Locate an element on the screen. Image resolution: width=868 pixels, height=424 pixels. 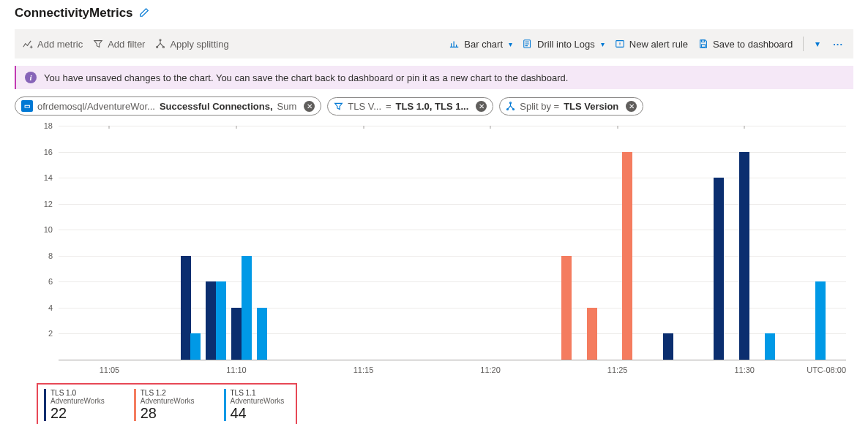
y-tick: 8 is located at coordinates (45, 256).